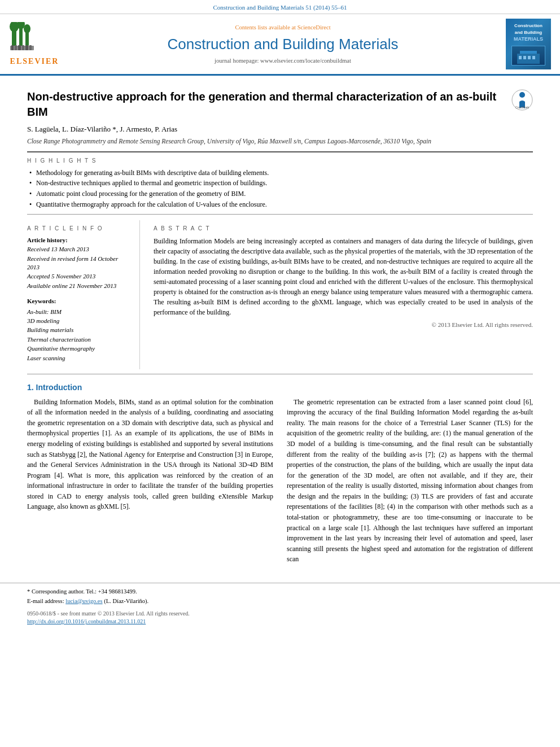 The height and width of the screenshot is (747, 560). I want to click on highlights-divider, so click(280, 215).